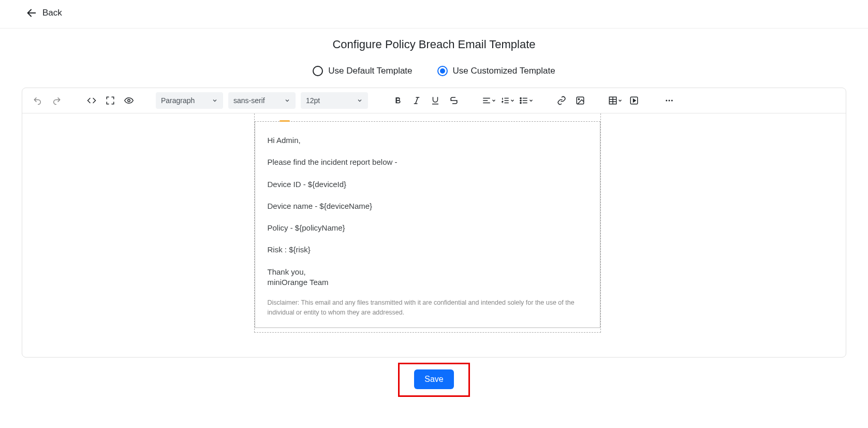 The height and width of the screenshot is (428, 868). What do you see at coordinates (417, 101) in the screenshot?
I see `italic-button` at bounding box center [417, 101].